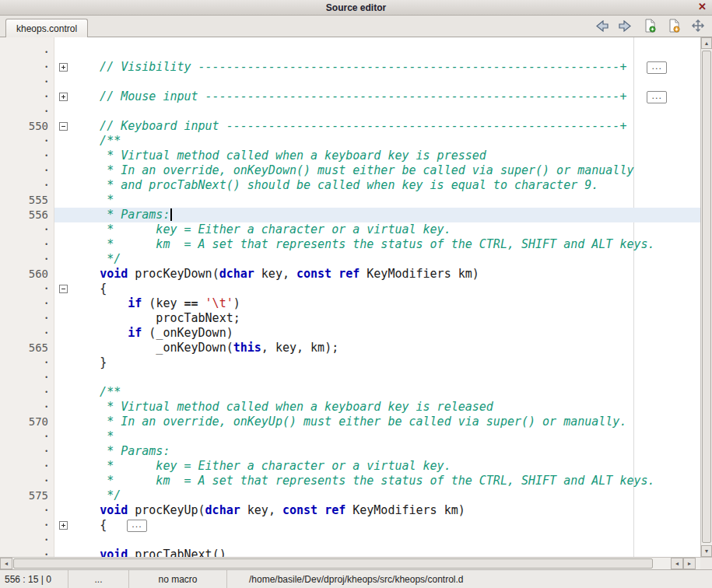 This screenshot has height=588, width=712. Describe the element at coordinates (350, 274) in the screenshot. I see `code-line: 560 void procKeyDown(dchar key, const re…` at that location.